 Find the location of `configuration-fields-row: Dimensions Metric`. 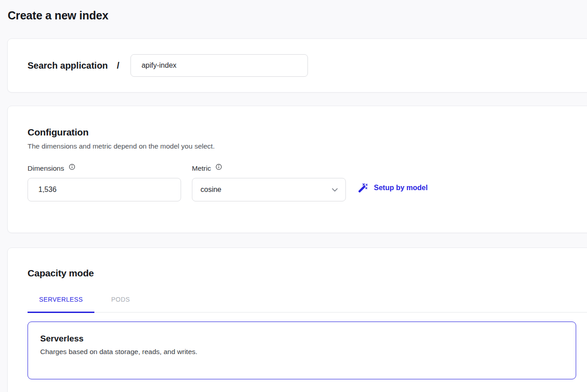

configuration-fields-row: Dimensions Metric is located at coordinates (307, 183).